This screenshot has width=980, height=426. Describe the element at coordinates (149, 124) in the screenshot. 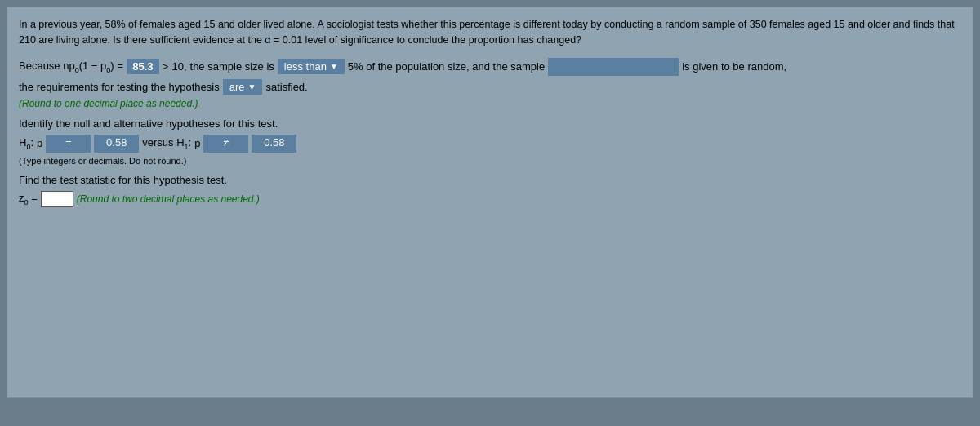

I see `identify-title-text: Identify the null and alternative hypoth…` at that location.